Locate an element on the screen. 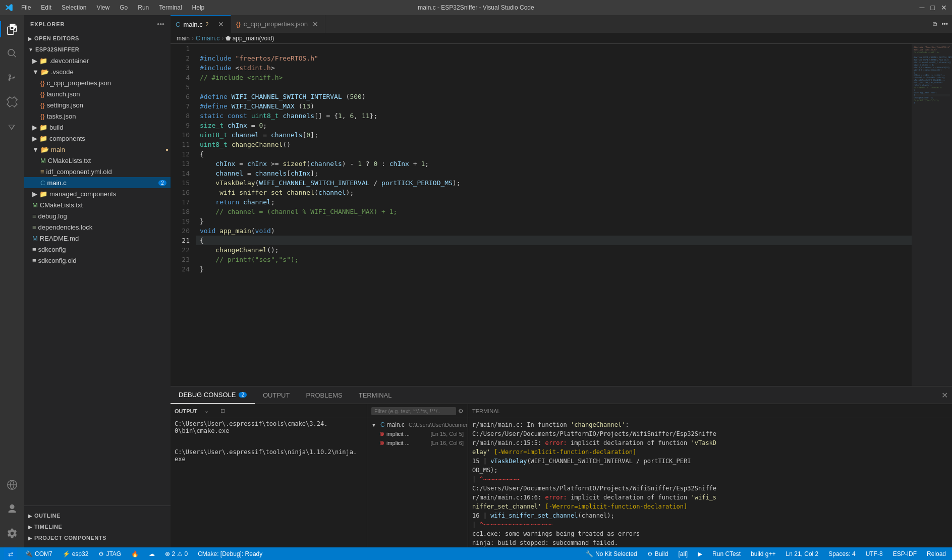 Image resolution: width=952 pixels, height=560 pixels. problems-file-row: ▼ C main.c C:\Users\User\Document is located at coordinates (418, 425).